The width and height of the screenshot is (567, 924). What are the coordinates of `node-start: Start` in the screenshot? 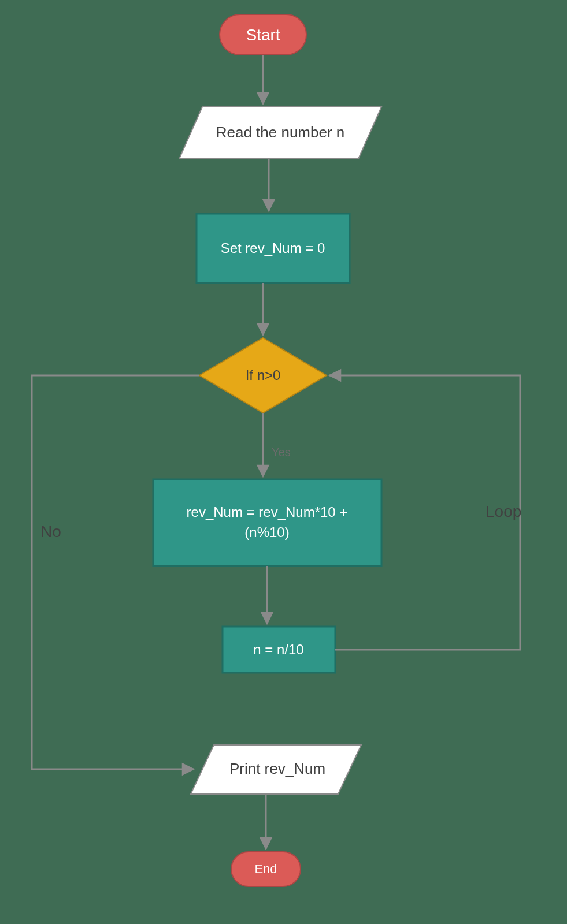 It's located at (263, 35).